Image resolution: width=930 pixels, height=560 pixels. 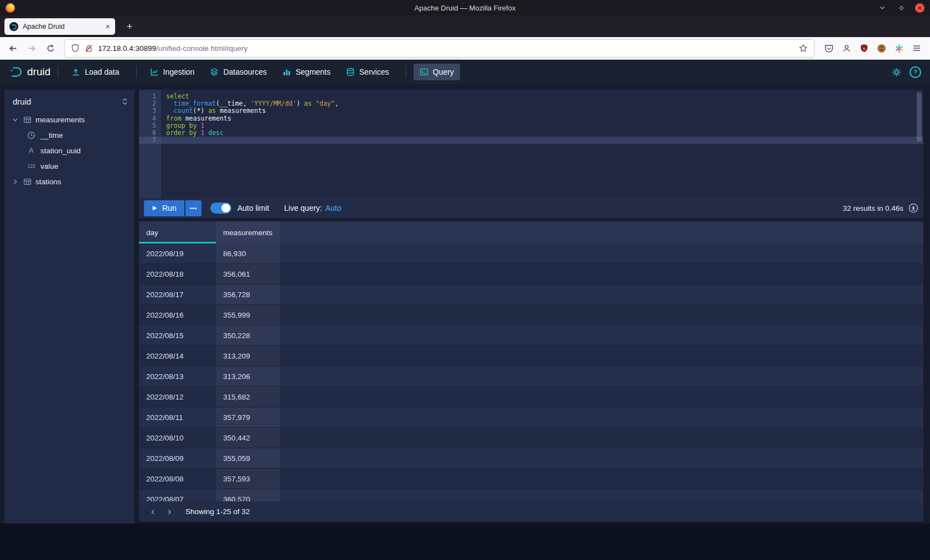 I want to click on nav-item-query: Query, so click(x=437, y=72).